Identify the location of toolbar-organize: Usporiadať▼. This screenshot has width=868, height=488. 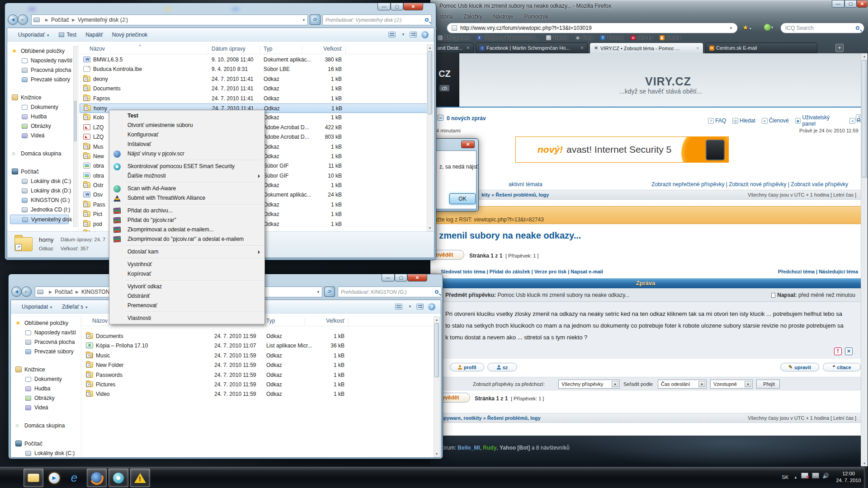
(34, 35).